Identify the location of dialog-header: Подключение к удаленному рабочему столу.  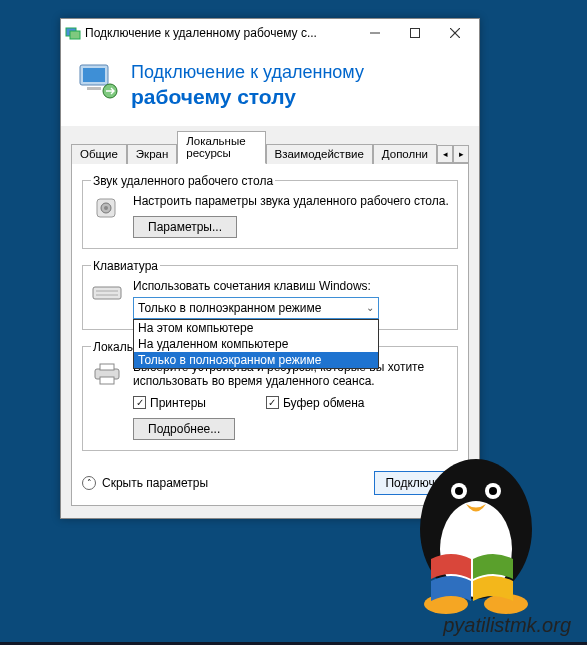
(270, 86).